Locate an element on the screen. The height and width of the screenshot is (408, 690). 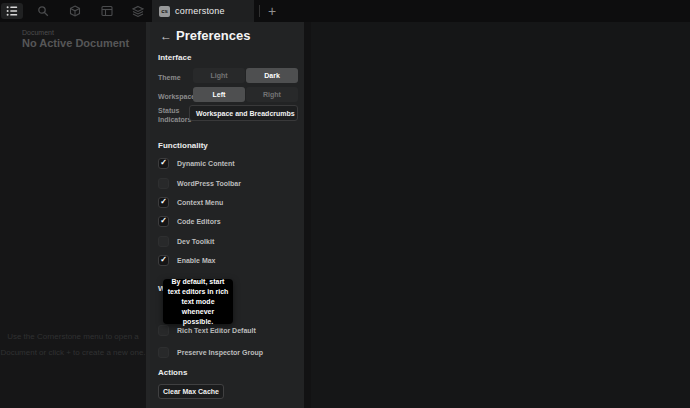
checkbox-row-code-editors: Code Editors is located at coordinates (190, 221).